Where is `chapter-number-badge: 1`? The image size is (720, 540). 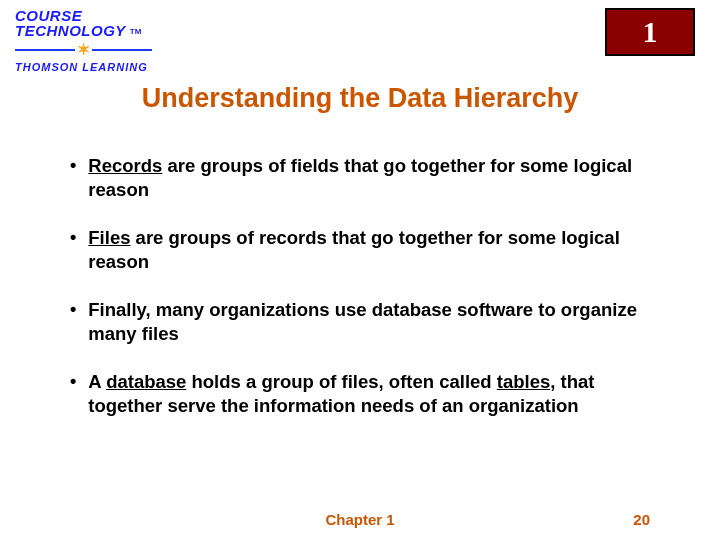
chapter-number-badge: 1 is located at coordinates (650, 32).